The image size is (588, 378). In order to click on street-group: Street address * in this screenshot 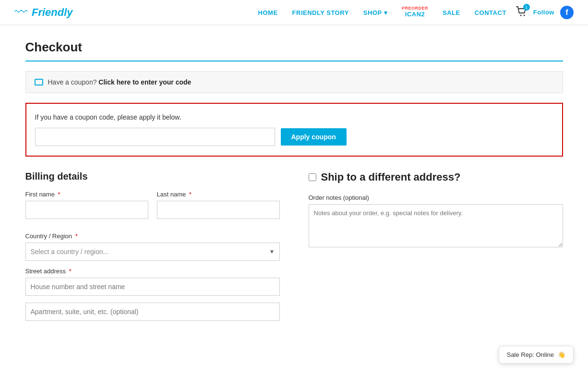, I will do `click(153, 281)`.